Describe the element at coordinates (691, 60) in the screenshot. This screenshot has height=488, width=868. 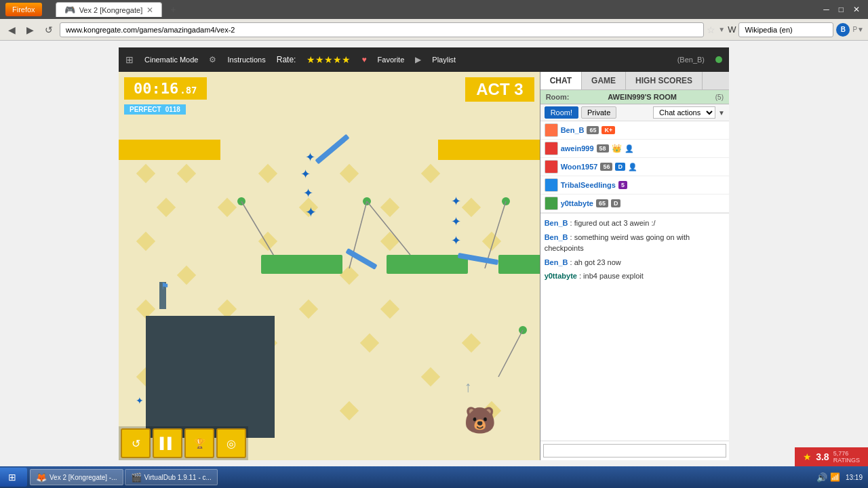
I see `user-label: (Ben_B)` at that location.